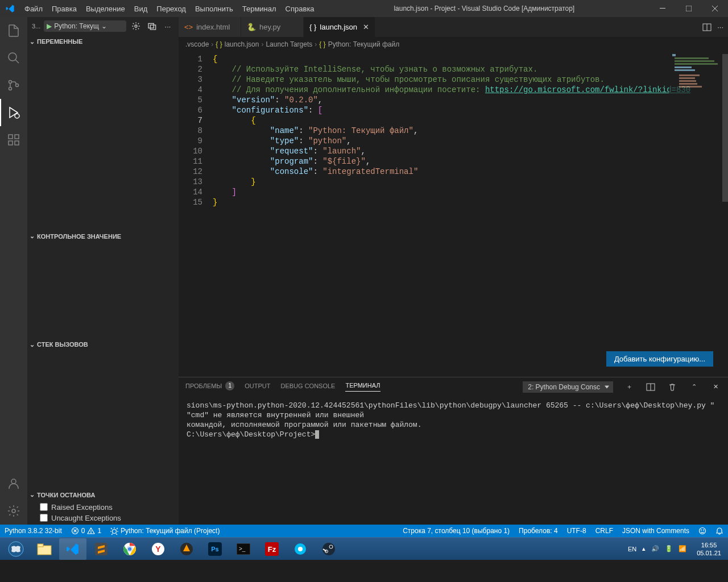  Describe the element at coordinates (104, 26) in the screenshot. I see `chevron-down-icon: ⌄` at that location.